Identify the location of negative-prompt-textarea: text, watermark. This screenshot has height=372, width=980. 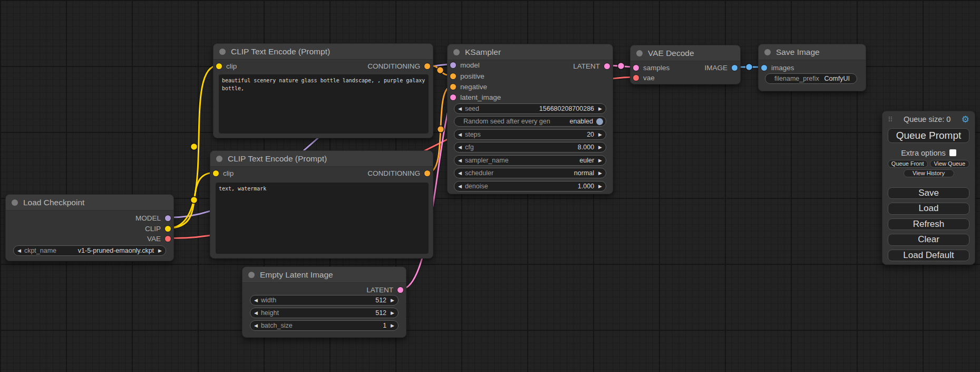
(322, 218).